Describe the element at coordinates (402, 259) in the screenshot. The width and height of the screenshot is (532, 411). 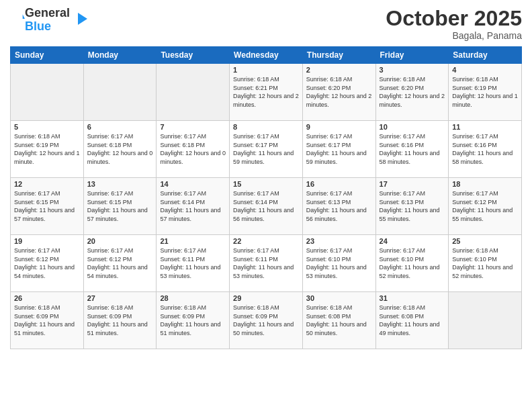
I see `sunset-text: Sunset: 6:10 PM` at that location.